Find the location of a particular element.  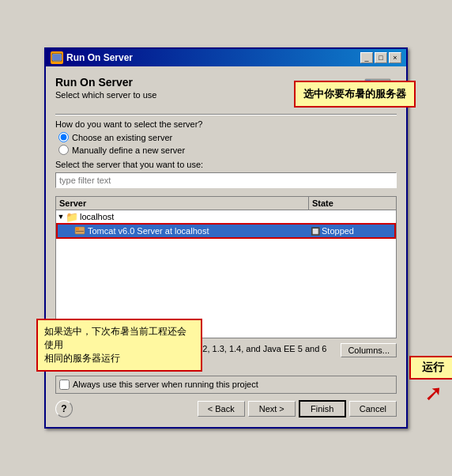

run-callout-text: 运行 is located at coordinates (433, 367).